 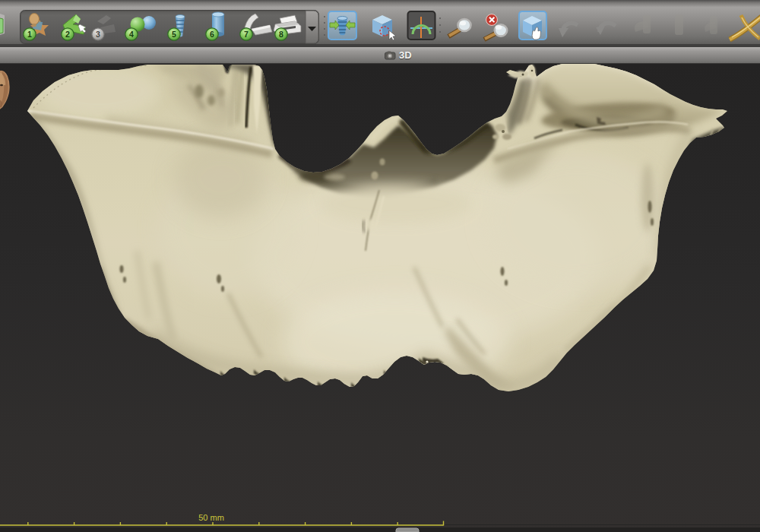 What do you see at coordinates (212, 34) in the screenshot?
I see `svg-text: 6` at bounding box center [212, 34].